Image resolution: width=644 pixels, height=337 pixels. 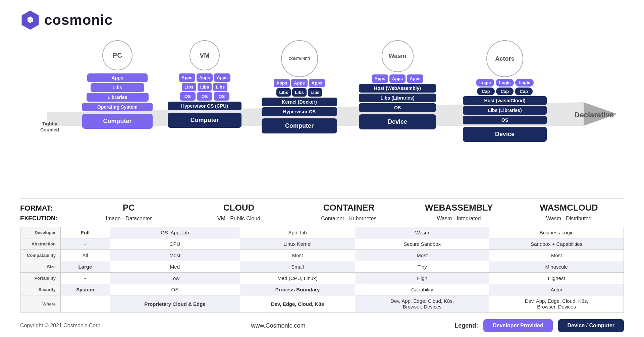 I want to click on wc-host: Host (wasmCloud), so click(x=505, y=101).